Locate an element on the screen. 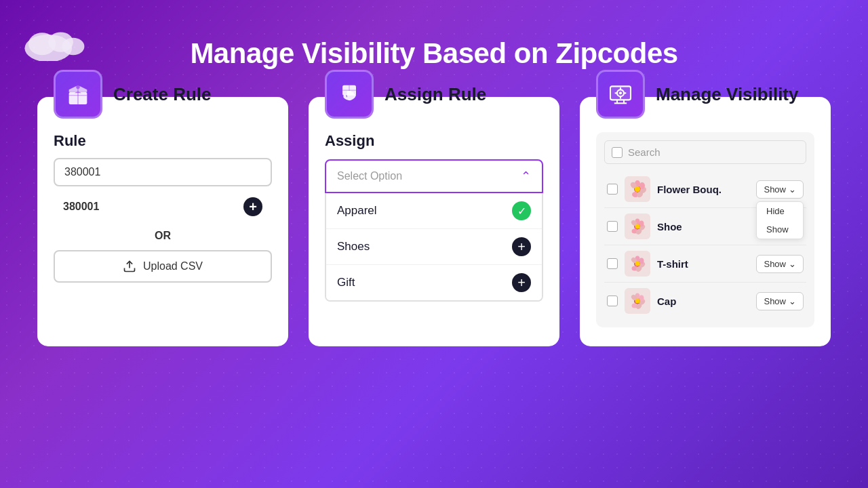  search-placeholder: Search is located at coordinates (713, 152).